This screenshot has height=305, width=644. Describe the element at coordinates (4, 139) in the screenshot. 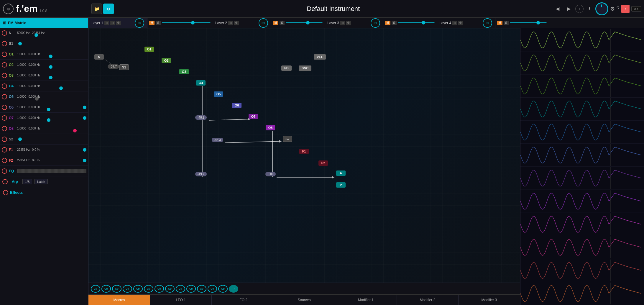

I see `power-s2` at that location.